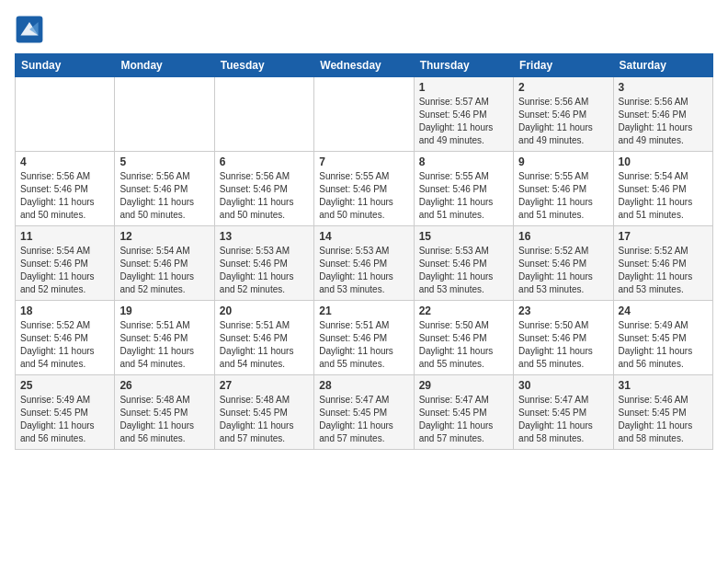 Image resolution: width=728 pixels, height=563 pixels. Describe the element at coordinates (164, 236) in the screenshot. I see `day-number: 12` at that location.